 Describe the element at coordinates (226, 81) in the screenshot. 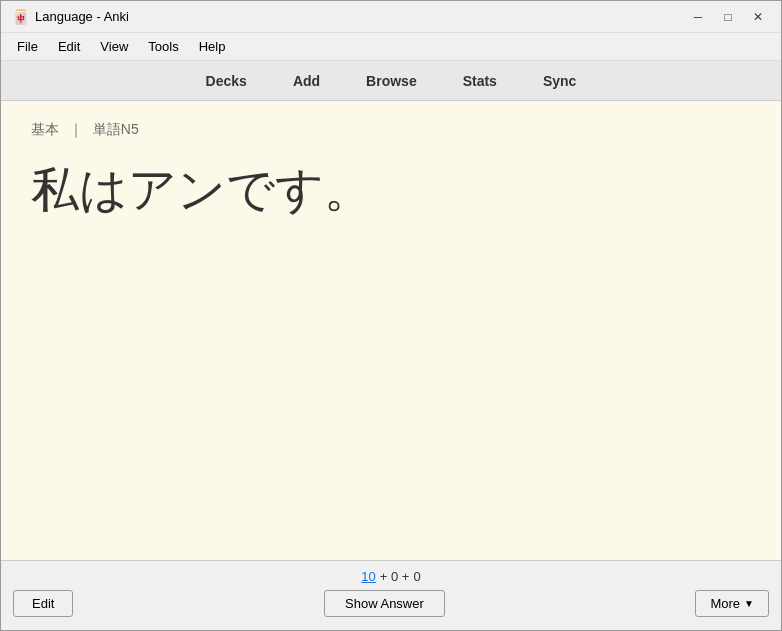

I see `nav-decks: Decks` at that location.